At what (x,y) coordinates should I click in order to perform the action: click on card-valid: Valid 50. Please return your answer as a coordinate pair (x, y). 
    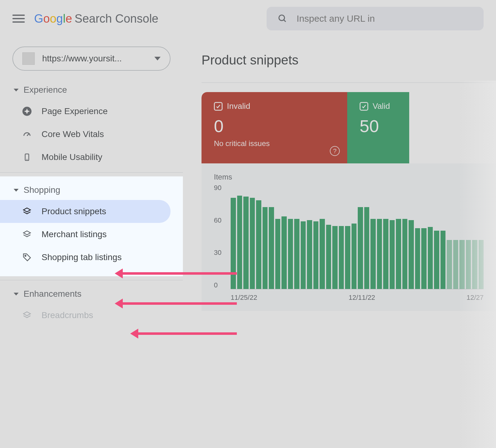
    Looking at the image, I should click on (378, 128).